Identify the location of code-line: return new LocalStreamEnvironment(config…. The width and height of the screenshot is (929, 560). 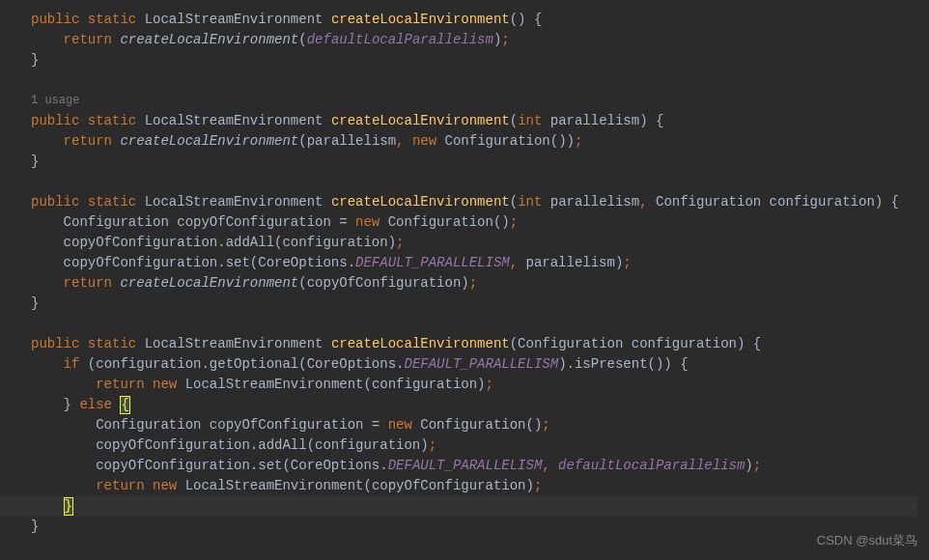
(464, 384).